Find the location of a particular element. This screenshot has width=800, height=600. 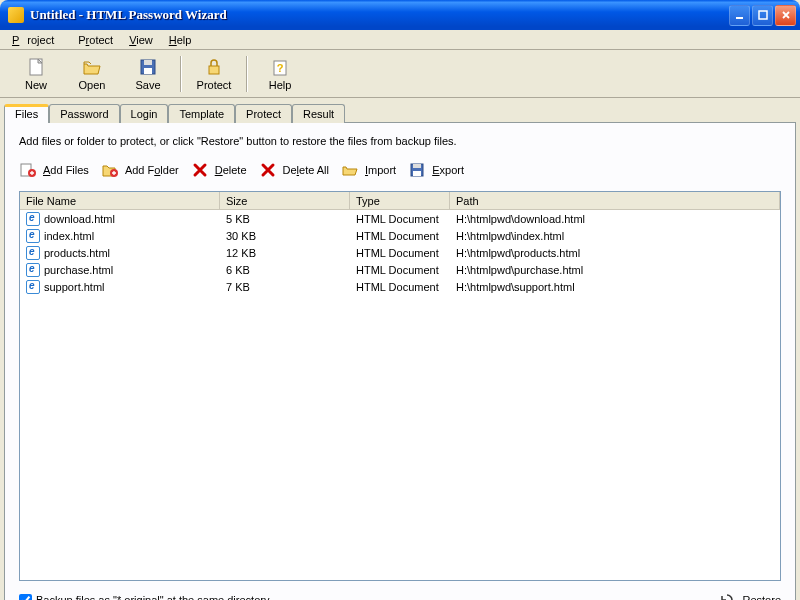

col-filename: File Name is located at coordinates (120, 200).